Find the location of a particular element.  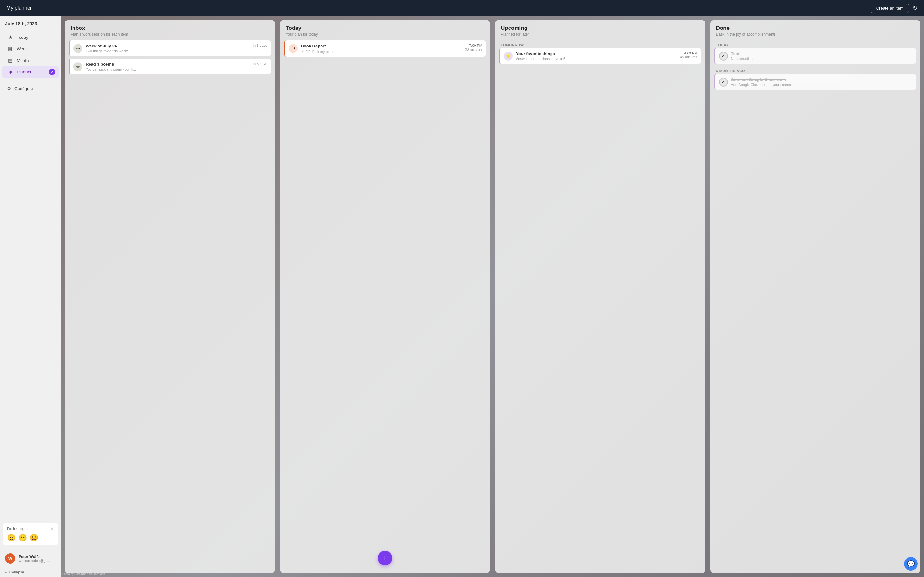

feeling-section: I'm feeling... ✕ 😟 😐 😀 is located at coordinates (31, 534).